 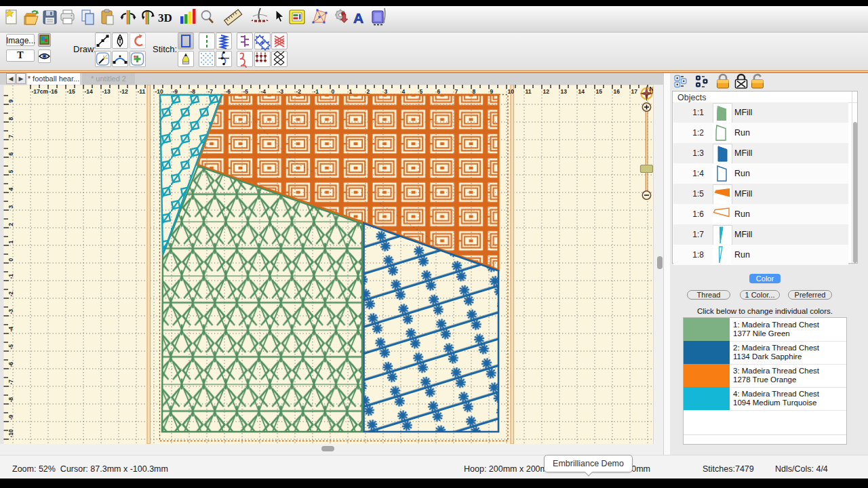 What do you see at coordinates (582, 92) in the screenshot?
I see `svg-text: 14` at bounding box center [582, 92].